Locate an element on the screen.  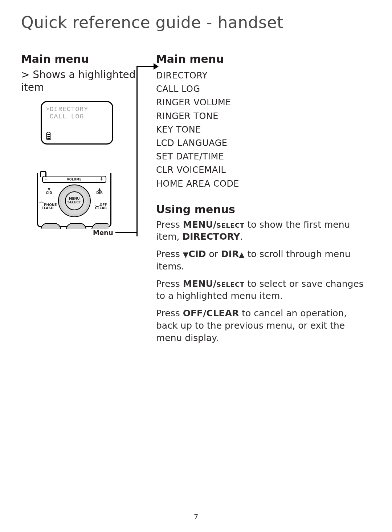
left-column: Main menu > Shows a highlighted item >DI… is located at coordinates (79, 140).